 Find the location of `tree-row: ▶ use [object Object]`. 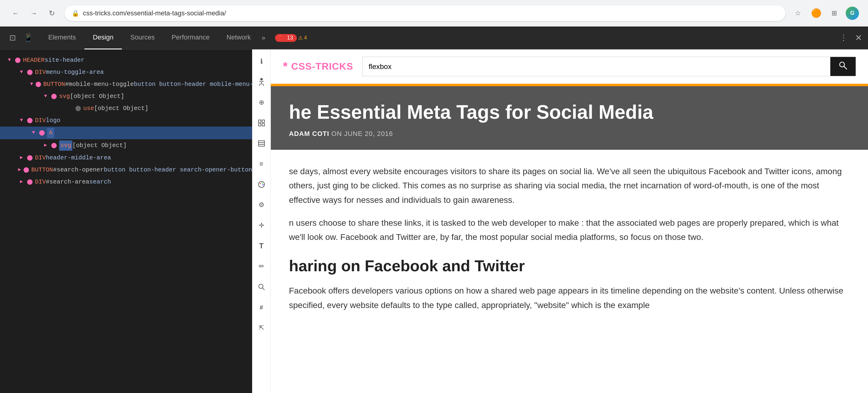

tree-row: ▶ use [object Object] is located at coordinates (126, 108).